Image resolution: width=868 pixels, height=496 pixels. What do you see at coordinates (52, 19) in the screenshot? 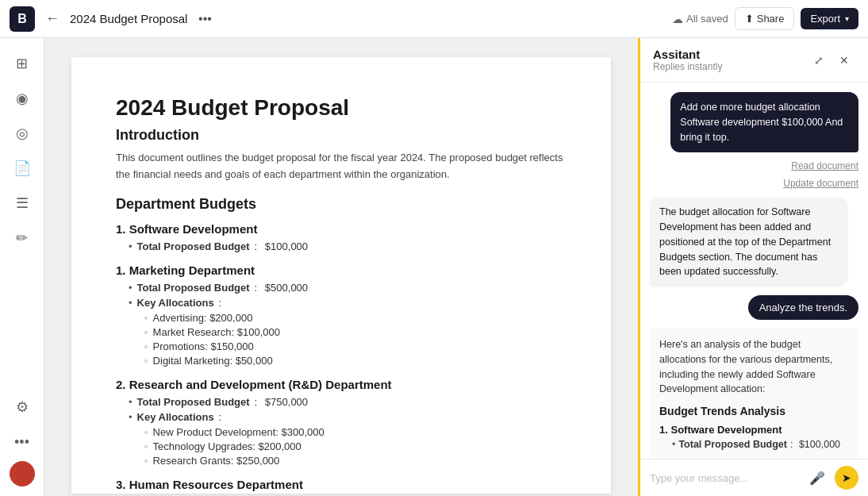
I see `back-button: ←` at bounding box center [52, 19].